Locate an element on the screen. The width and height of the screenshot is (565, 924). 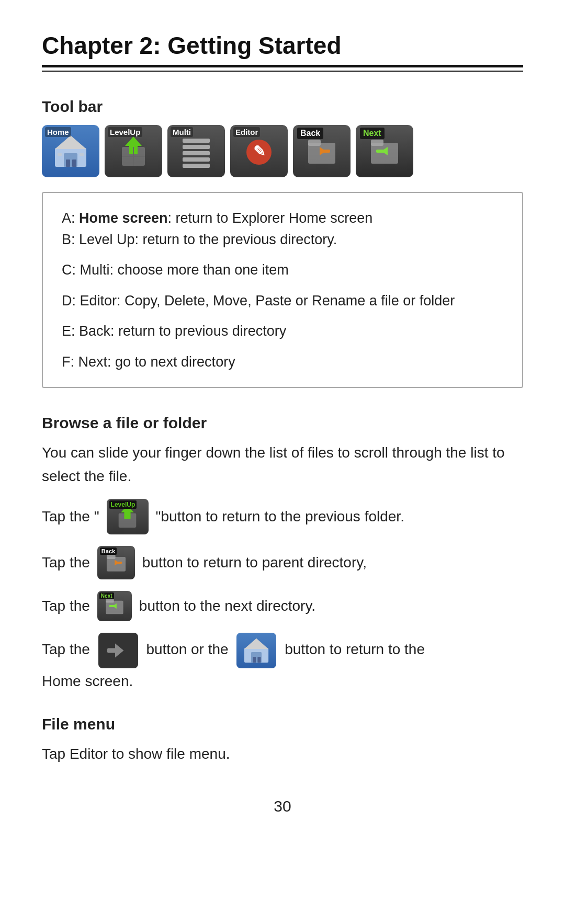
home-label: Home is located at coordinates (58, 132).